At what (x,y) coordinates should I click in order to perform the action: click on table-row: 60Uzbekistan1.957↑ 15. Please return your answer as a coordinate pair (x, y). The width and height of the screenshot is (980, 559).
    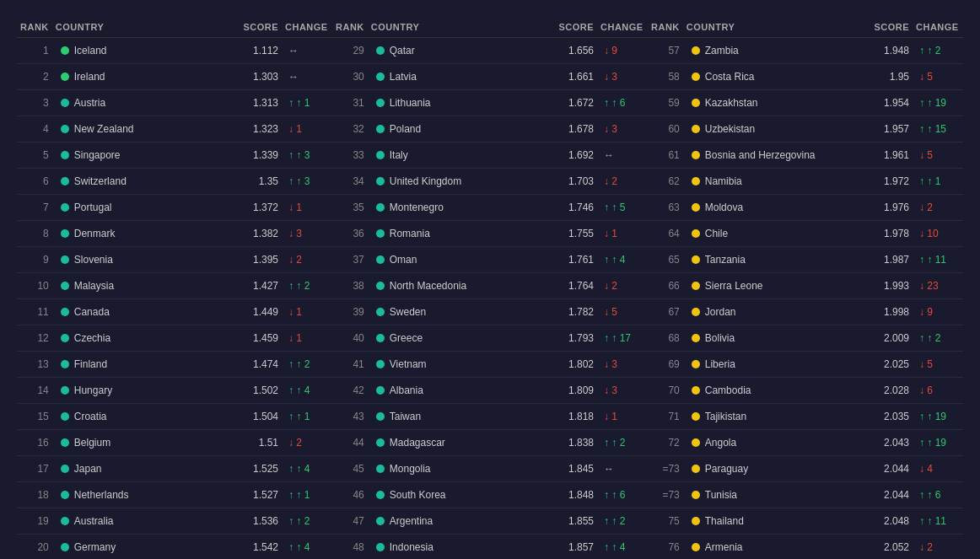
    Looking at the image, I should click on (805, 130).